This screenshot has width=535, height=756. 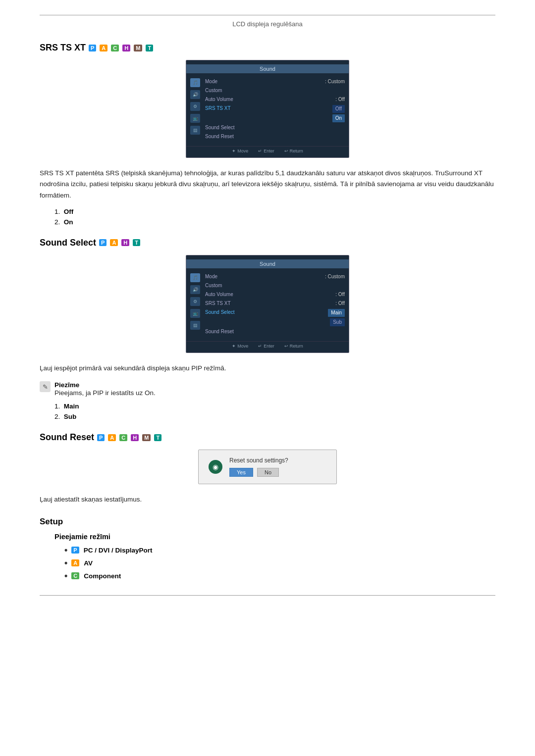 I want to click on note-box: ✎ Piezīme Pieejams, ja PIP ir iestatīts …, so click(x=268, y=389).